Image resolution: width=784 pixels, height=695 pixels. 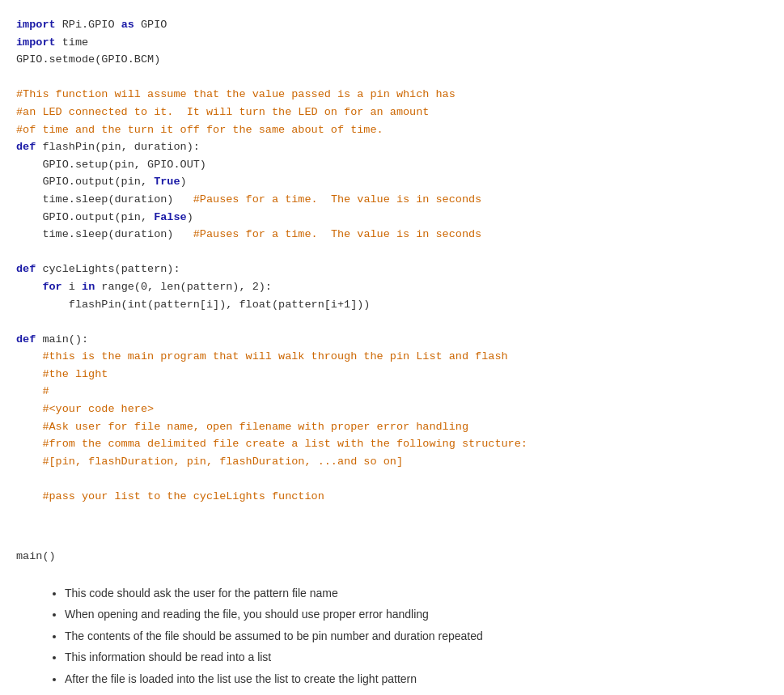 I want to click on code-line-2: import time, so click(x=392, y=43).